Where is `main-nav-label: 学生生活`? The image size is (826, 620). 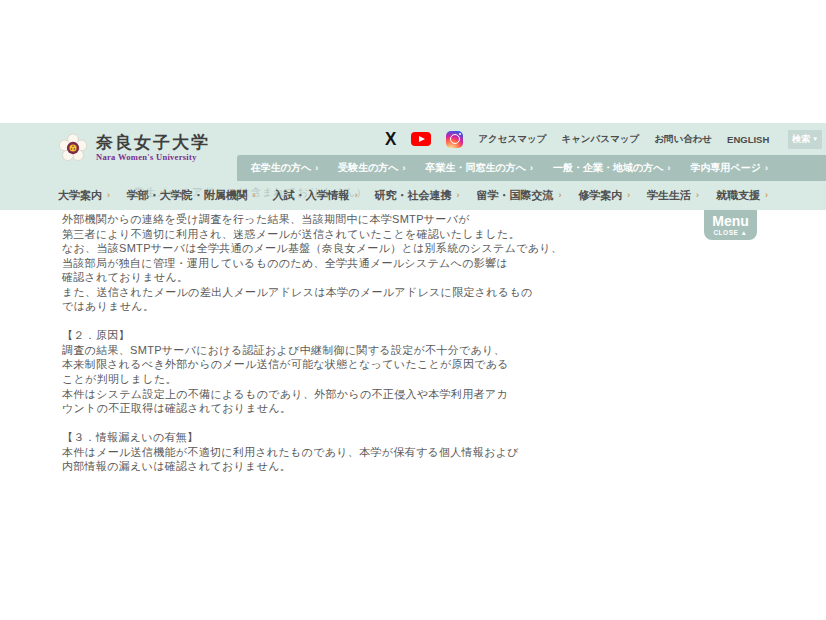 main-nav-label: 学生生活 is located at coordinates (669, 196).